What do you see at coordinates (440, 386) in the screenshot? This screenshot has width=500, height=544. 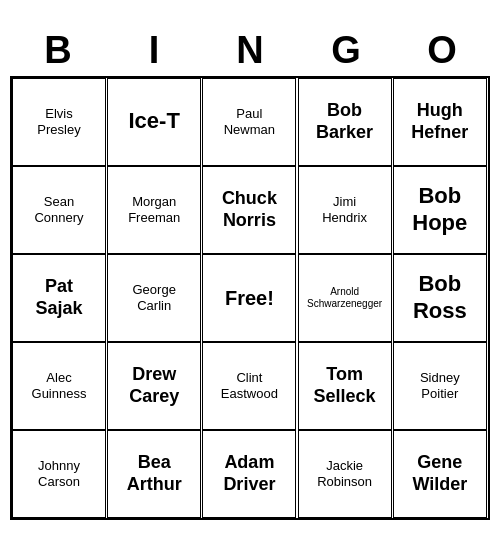 I see `bingo-cell-3-4: SidneyPoitier` at bounding box center [440, 386].